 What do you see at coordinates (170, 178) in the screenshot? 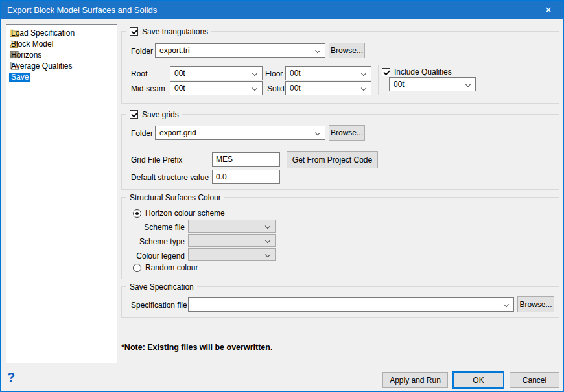
I see `default-structure-value-label: Default structure value` at bounding box center [170, 178].